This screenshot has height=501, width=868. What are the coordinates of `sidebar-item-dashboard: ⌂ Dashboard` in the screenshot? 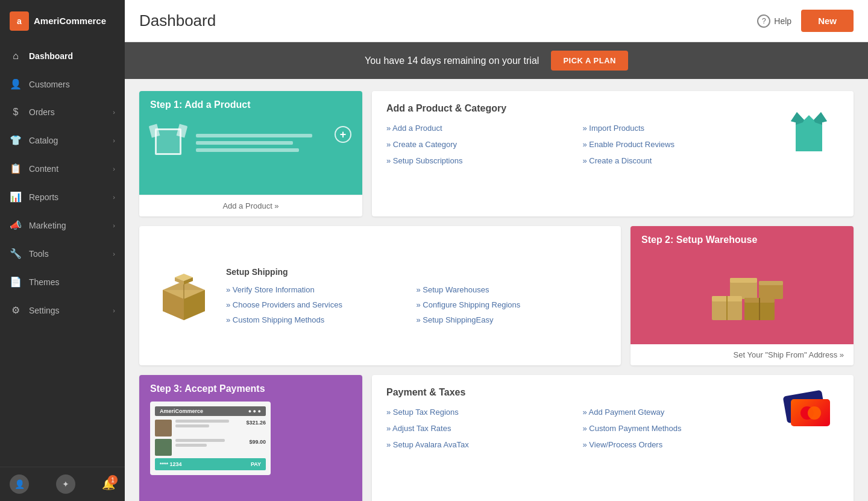 It's located at (63, 56).